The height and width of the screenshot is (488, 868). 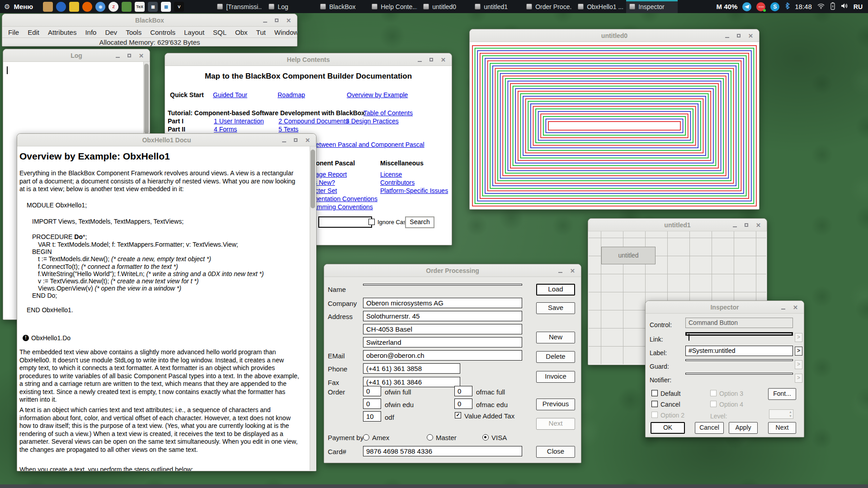 I want to click on odf-field: 10, so click(x=372, y=417).